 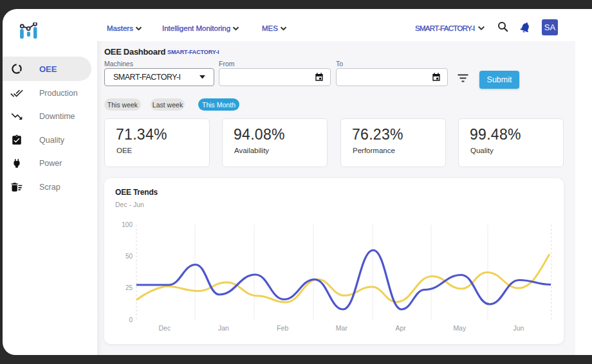 What do you see at coordinates (131, 320) in the screenshot?
I see `svg-text: 0` at bounding box center [131, 320].